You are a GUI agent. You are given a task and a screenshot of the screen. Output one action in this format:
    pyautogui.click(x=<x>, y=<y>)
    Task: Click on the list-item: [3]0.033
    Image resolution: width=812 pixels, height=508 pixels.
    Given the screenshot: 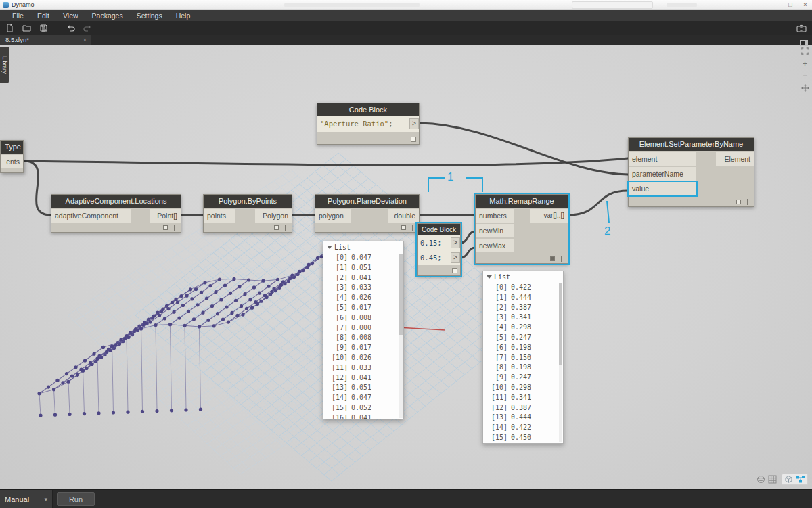 What is the action you would take?
    pyautogui.click(x=365, y=288)
    